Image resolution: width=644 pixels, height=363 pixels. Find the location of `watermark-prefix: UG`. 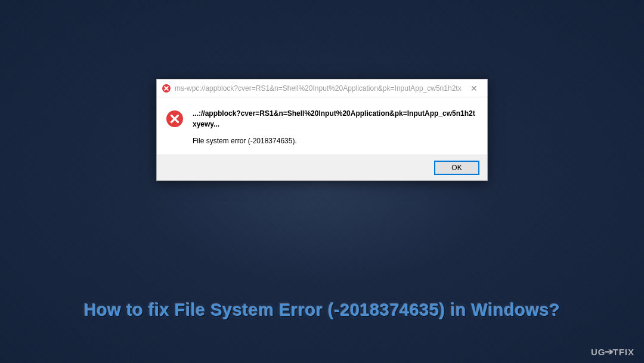

watermark-prefix: UG is located at coordinates (599, 352).